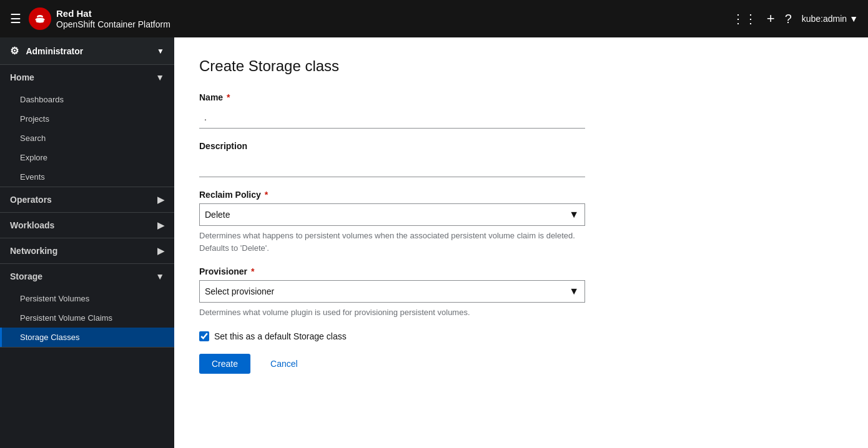 This screenshot has height=448, width=868. What do you see at coordinates (392, 117) in the screenshot?
I see `name-input` at bounding box center [392, 117].